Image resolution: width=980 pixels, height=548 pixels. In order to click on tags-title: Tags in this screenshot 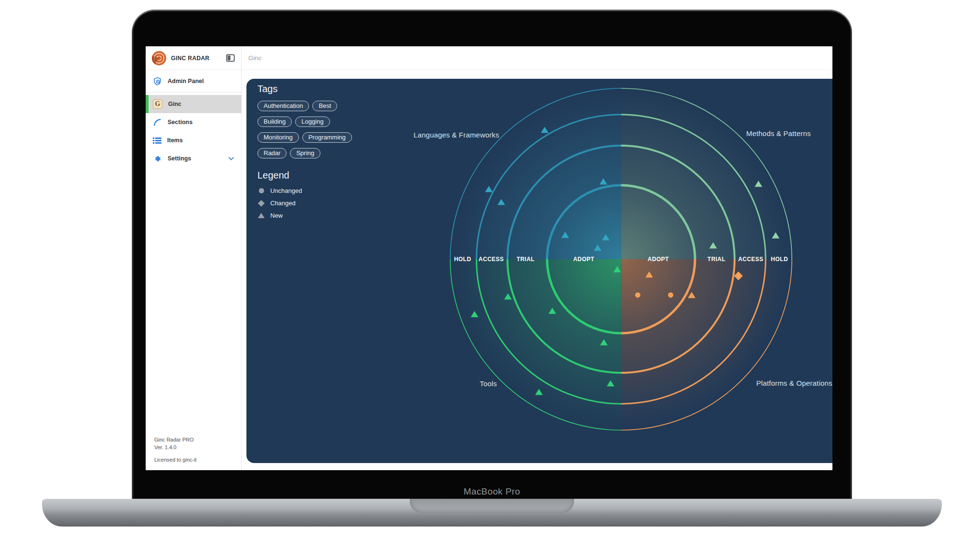, I will do `click(315, 89)`.